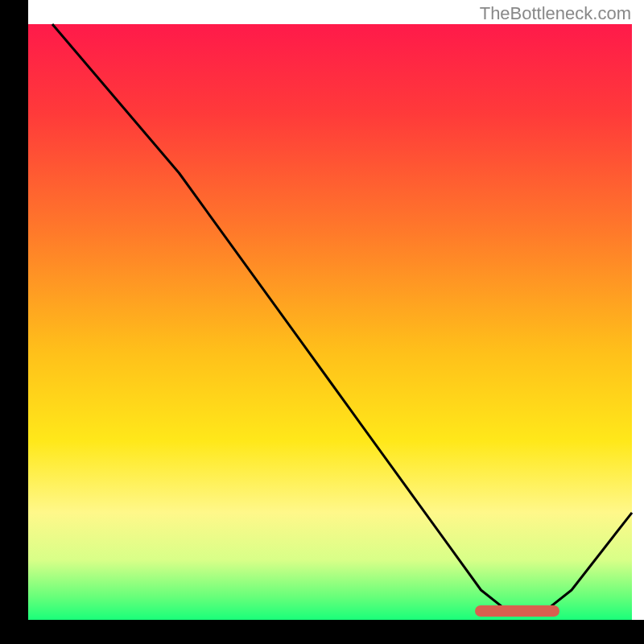 Image resolution: width=644 pixels, height=644 pixels. Describe the element at coordinates (14, 322) in the screenshot. I see `left-axis-bar` at that location.